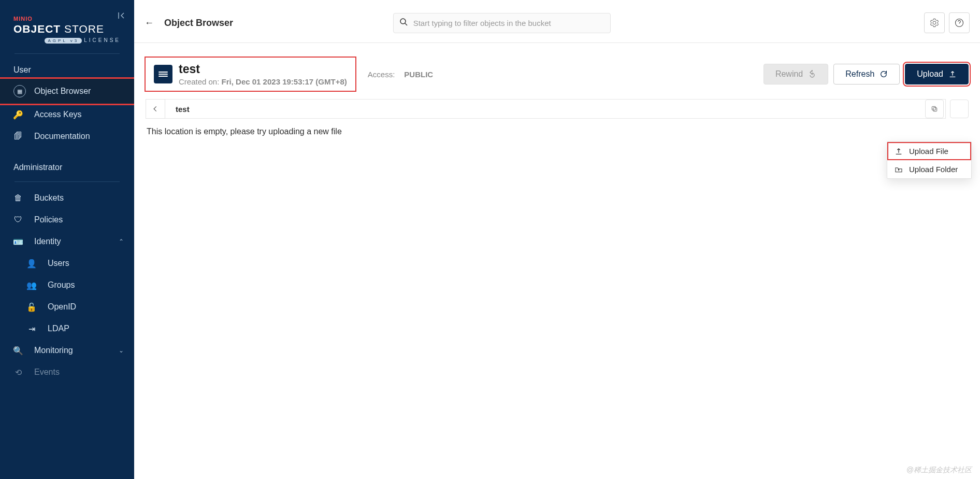  I want to click on settings-button, so click(934, 23).